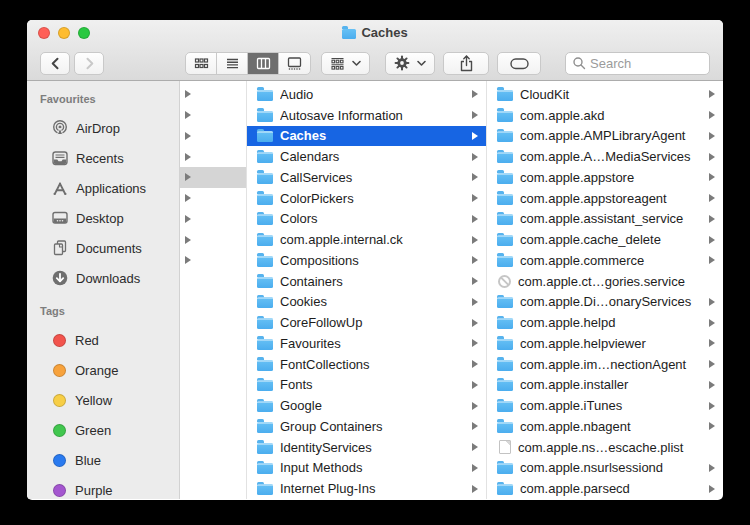  I want to click on library-item-row: Containers, so click(366, 282).